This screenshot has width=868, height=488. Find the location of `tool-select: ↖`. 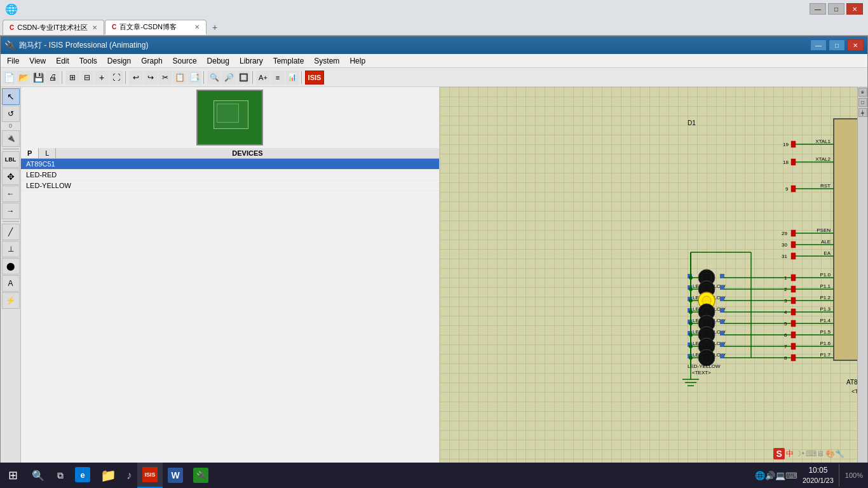

tool-select: ↖ is located at coordinates (11, 97).